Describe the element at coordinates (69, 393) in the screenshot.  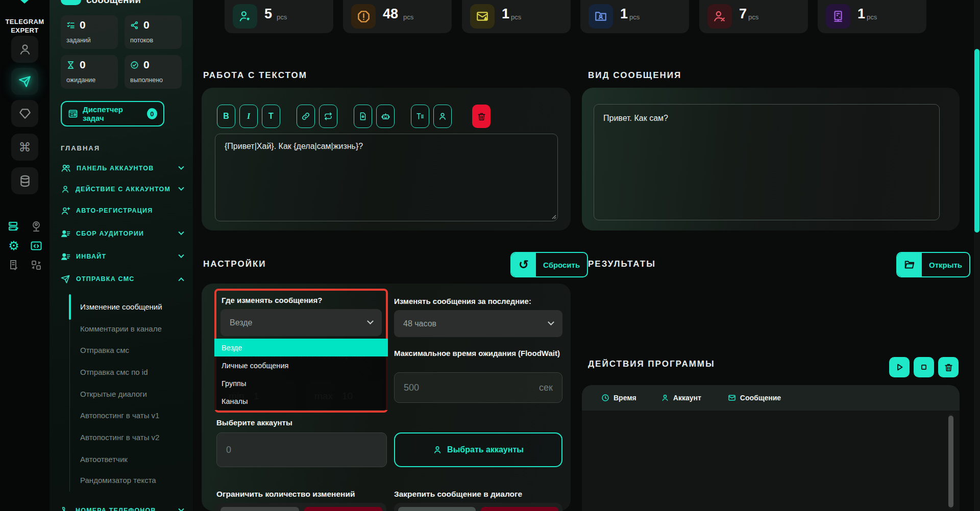
I see `submenu-guide-line` at that location.